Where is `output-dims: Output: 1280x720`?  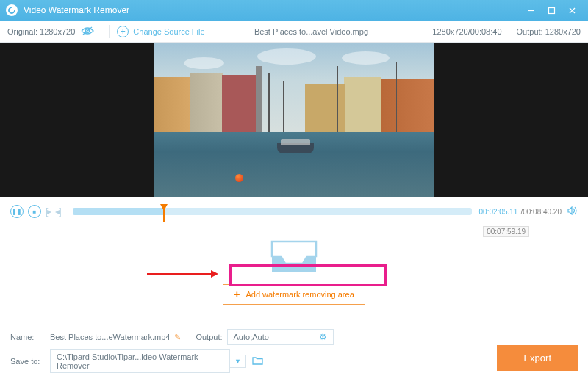
output-dims: Output: 1280x720 is located at coordinates (548, 32).